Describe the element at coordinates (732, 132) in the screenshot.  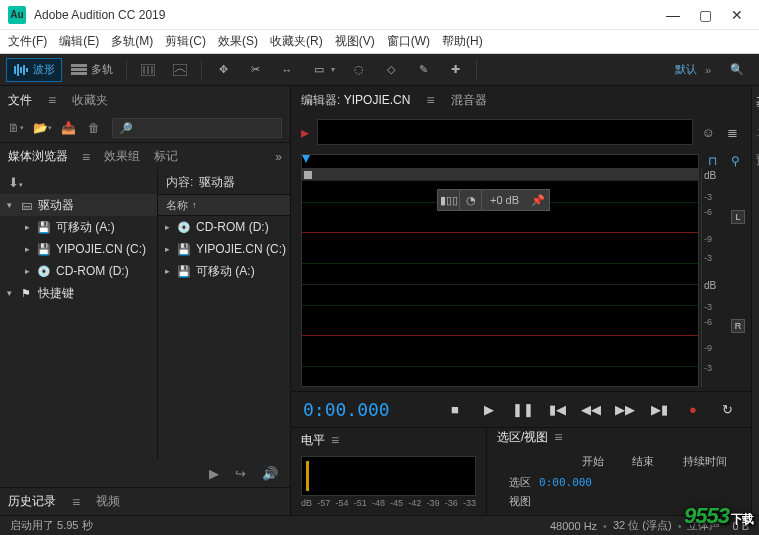
I see `list-icon: ≣` at that location.